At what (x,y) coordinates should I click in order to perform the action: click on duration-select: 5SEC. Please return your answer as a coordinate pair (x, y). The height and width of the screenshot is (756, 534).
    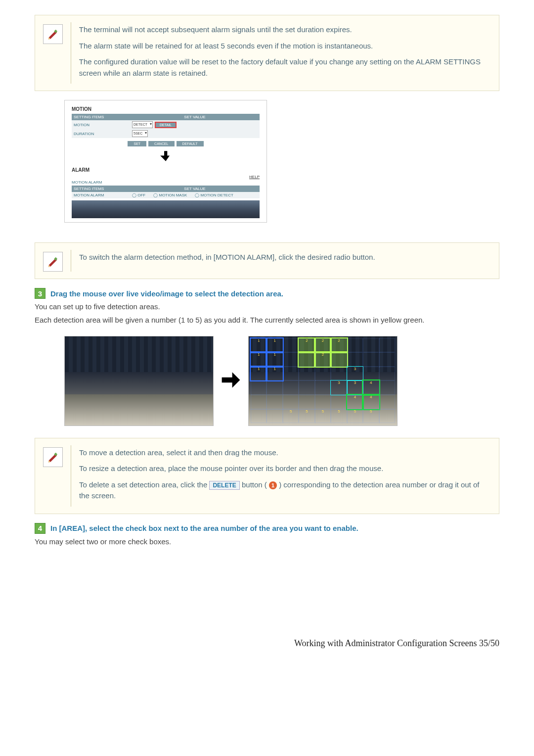
    Looking at the image, I should click on (140, 134).